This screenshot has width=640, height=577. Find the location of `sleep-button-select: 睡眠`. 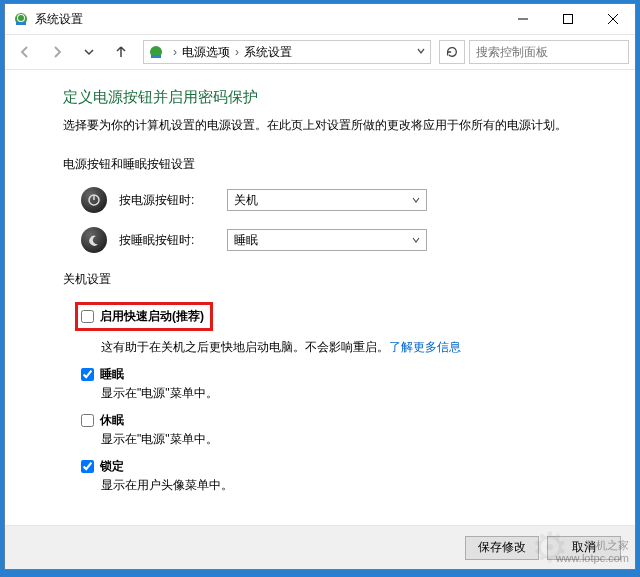

sleep-button-select: 睡眠 is located at coordinates (327, 240).